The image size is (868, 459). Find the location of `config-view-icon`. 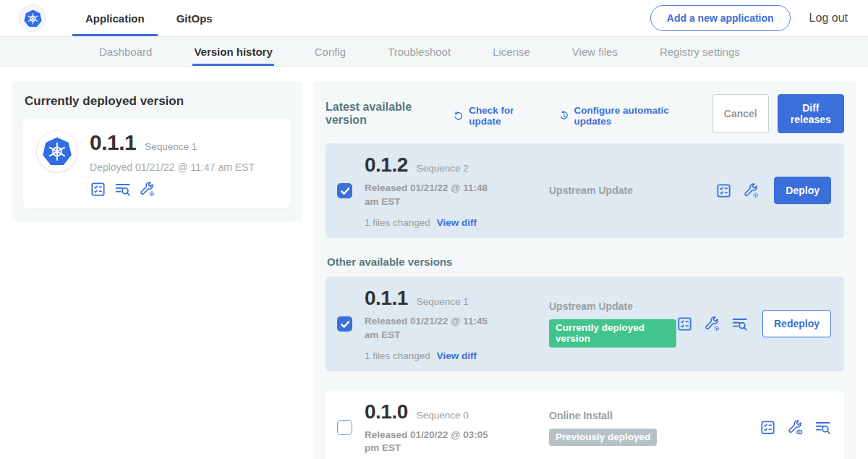

config-view-icon is located at coordinates (796, 427).